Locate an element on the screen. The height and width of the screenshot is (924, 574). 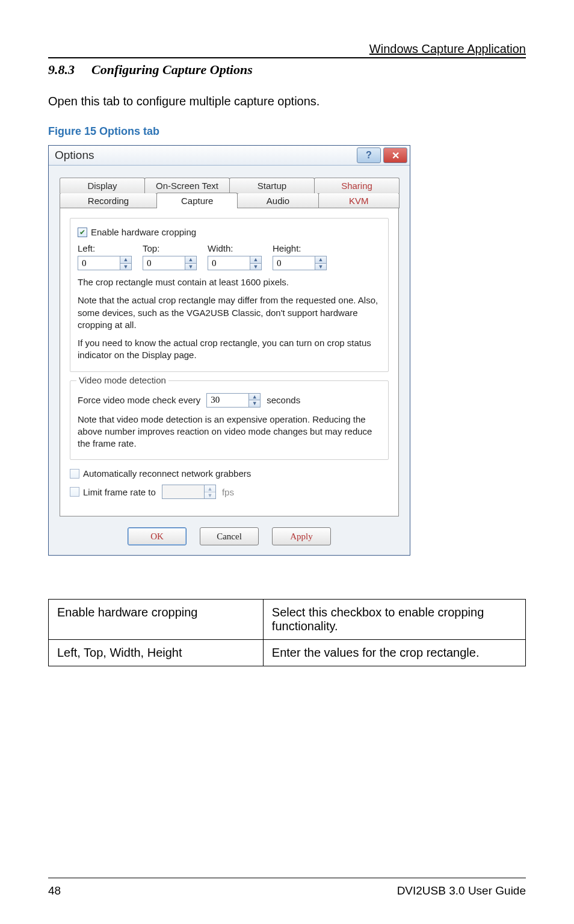
tab-label: On-Screen Text is located at coordinates (187, 185).